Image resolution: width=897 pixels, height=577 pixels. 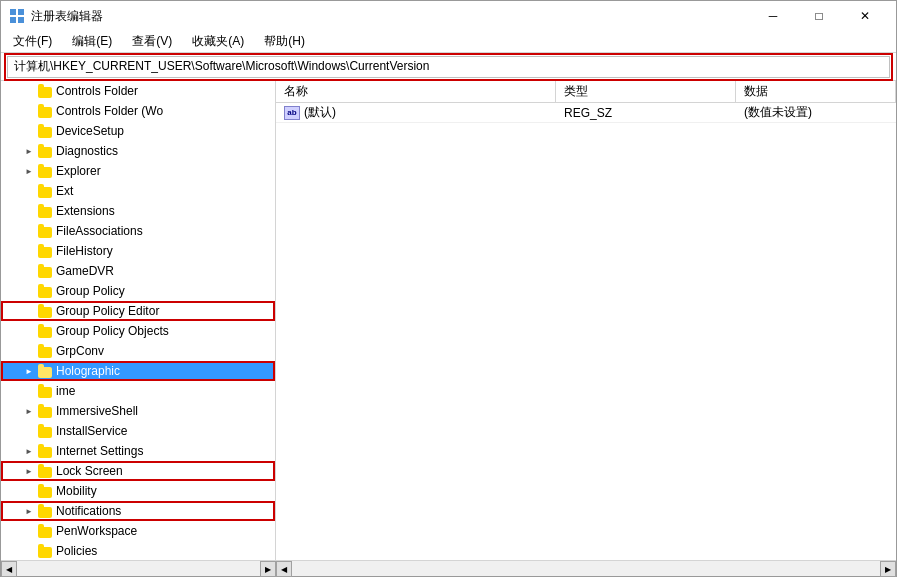 What do you see at coordinates (586, 568) in the screenshot?
I see `detail-horizontal-scrollbar: ◀ ▶` at bounding box center [586, 568].